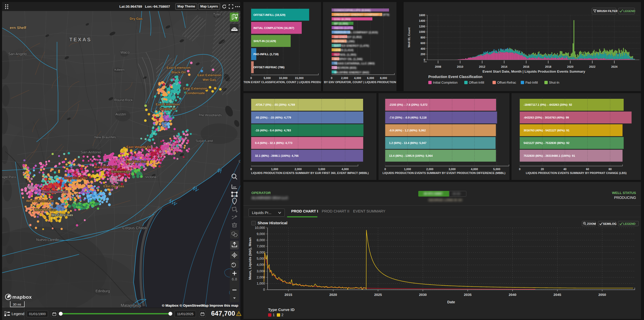 Image resolution: width=644 pixels, height=320 pixels. What do you see at coordinates (151, 177) in the screenshot?
I see `svg-text: Victoria` at bounding box center [151, 177].